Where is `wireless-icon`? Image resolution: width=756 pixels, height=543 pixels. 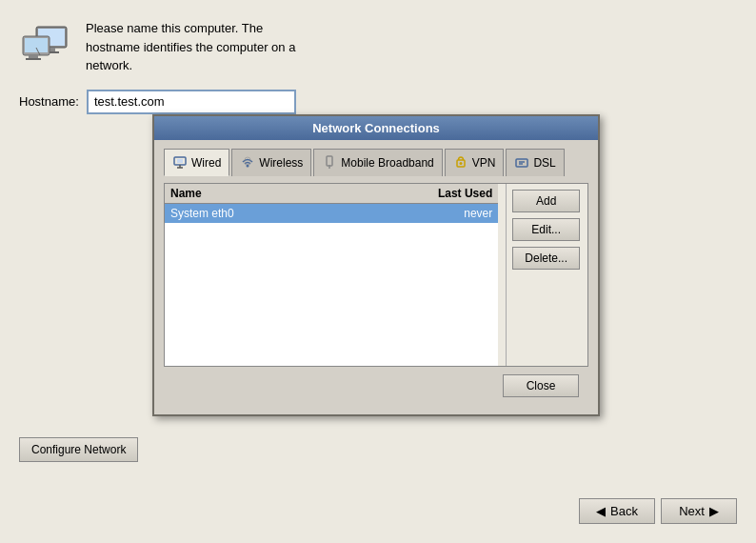 wireless-icon is located at coordinates (248, 164).